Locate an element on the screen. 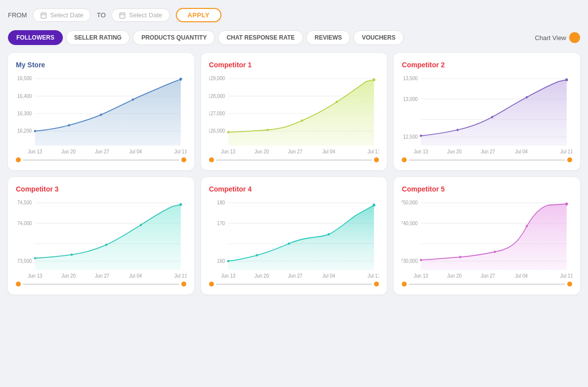  card-competitor-4-title: Competitor 4 is located at coordinates (294, 189).